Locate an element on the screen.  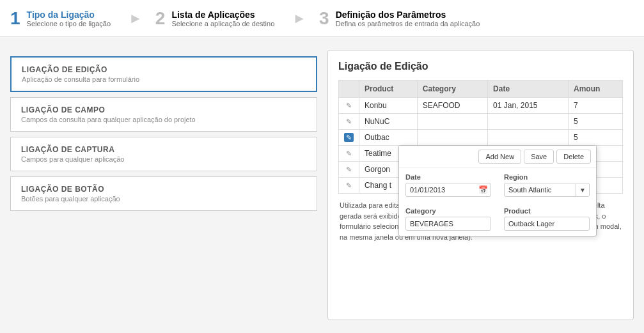
col-edit is located at coordinates (349, 89).